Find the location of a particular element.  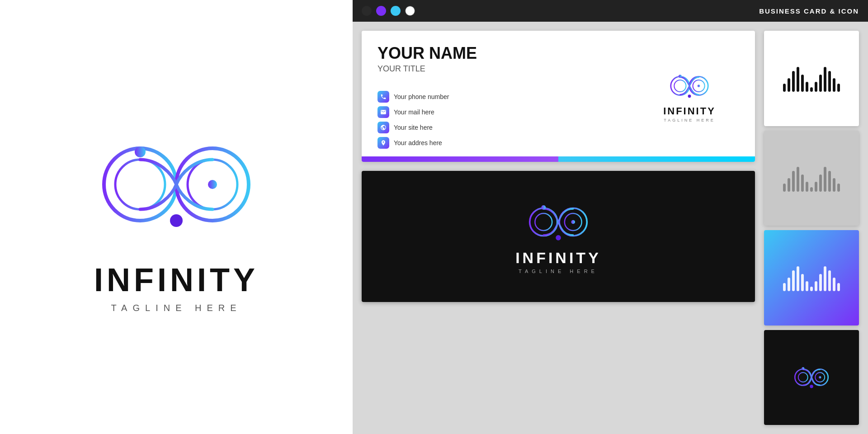

globe-icon is located at coordinates (383, 127).